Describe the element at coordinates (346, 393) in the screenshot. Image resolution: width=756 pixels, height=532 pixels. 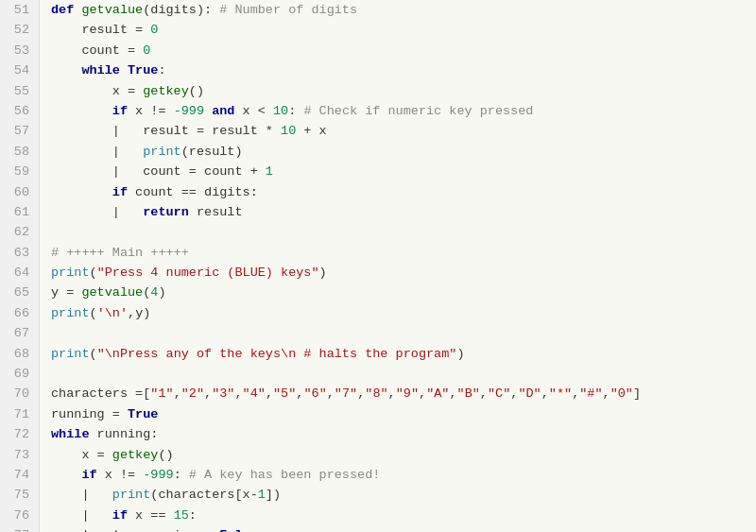
I see `token-st: "7"` at that location.